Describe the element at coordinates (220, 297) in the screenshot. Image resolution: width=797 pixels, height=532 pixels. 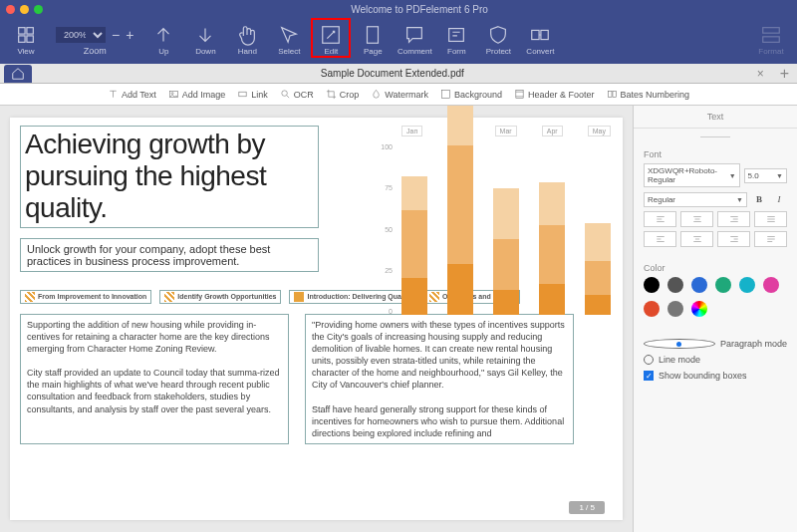
I see `section-label: Identify Growth Opportunities` at that location.